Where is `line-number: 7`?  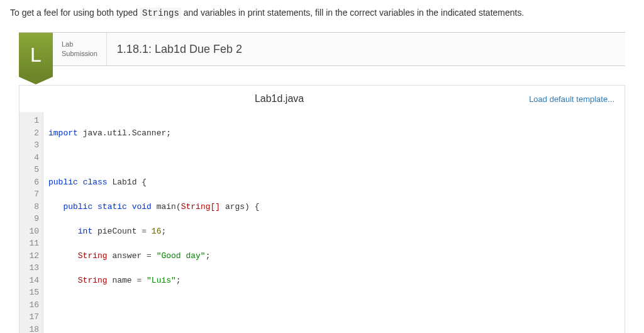
line-number: 7 is located at coordinates (29, 195).